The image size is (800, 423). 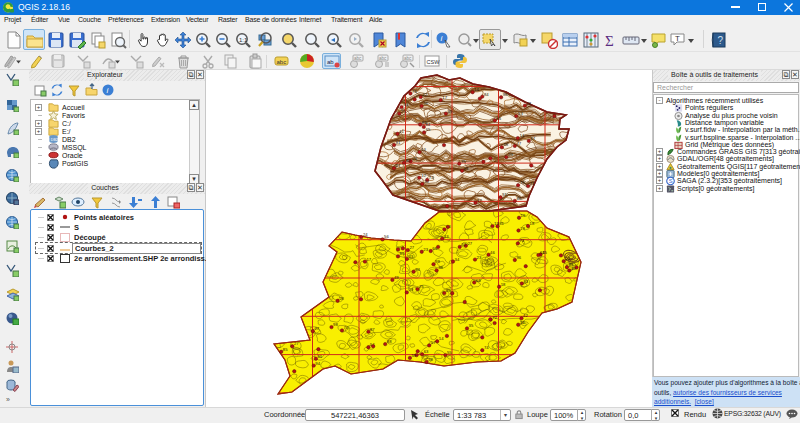 What do you see at coordinates (448, 290) in the screenshot?
I see `svg-text: 89` at bounding box center [448, 290].